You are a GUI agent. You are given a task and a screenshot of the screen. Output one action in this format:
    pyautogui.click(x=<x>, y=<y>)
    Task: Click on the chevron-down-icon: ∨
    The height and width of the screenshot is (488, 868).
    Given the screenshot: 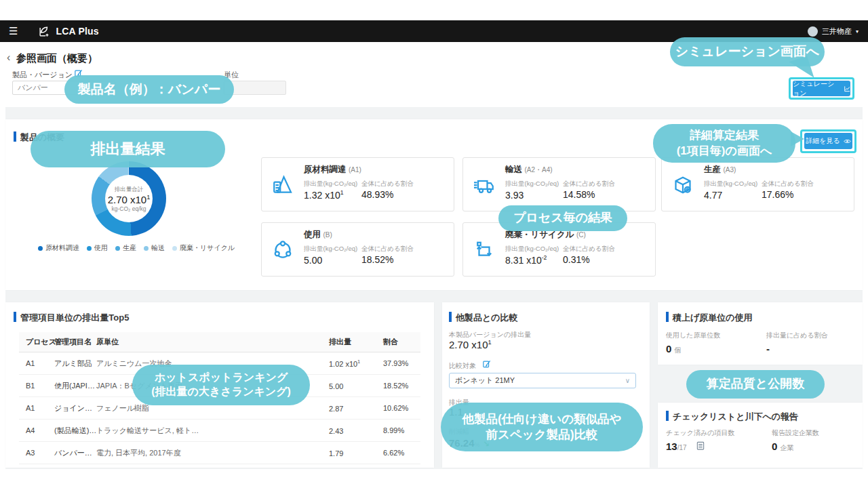 What is the action you would take?
    pyautogui.click(x=628, y=381)
    